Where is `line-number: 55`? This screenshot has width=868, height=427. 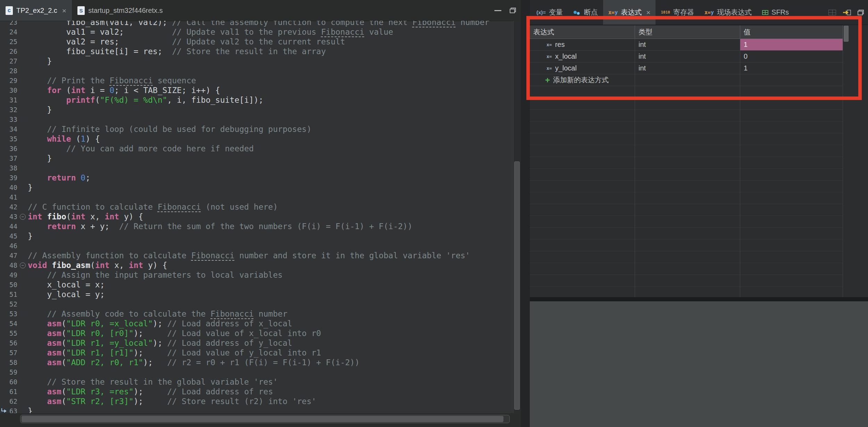
line-number: 55 is located at coordinates (13, 333).